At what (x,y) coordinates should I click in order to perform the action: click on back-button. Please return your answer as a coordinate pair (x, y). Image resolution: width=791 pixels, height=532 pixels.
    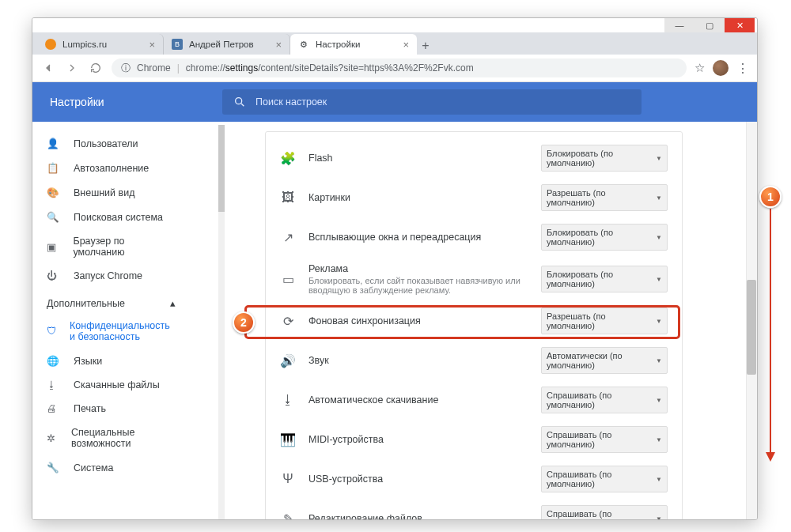
    Looking at the image, I should click on (48, 68).